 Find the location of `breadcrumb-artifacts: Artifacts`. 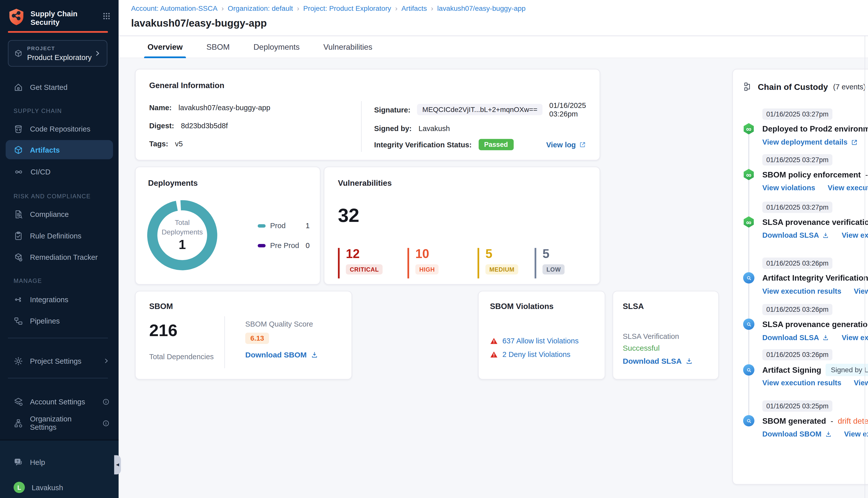

breadcrumb-artifacts: Artifacts is located at coordinates (414, 9).